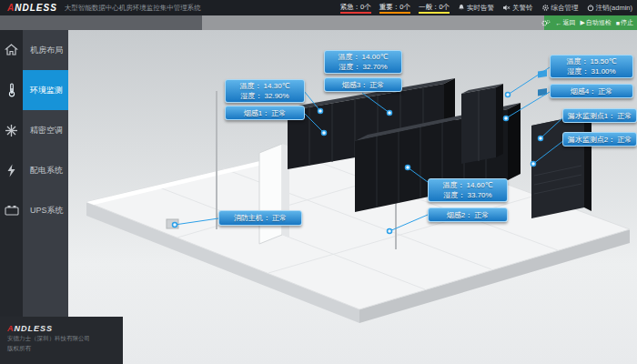 The height and width of the screenshot is (364, 637). What do you see at coordinates (468, 186) in the screenshot?
I see `temperature-value: 温度： 14.60℃` at bounding box center [468, 186].